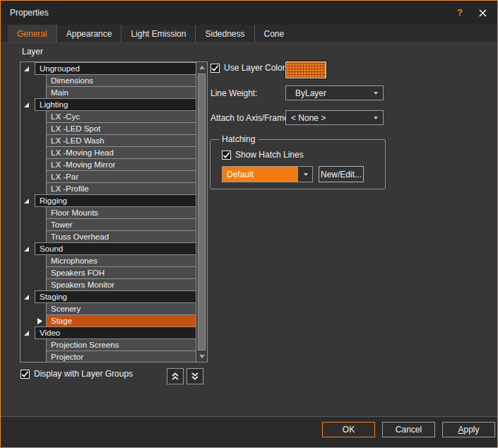  I want to click on line-weight-dropdown: ByLayer, so click(335, 93).